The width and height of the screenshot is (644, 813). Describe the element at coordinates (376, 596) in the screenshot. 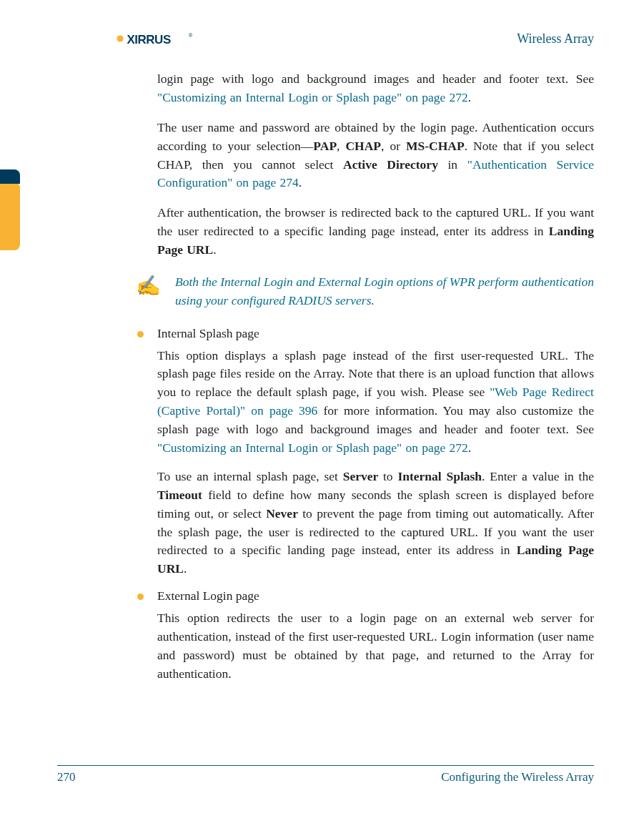

I see `bullet-title-external-login: External Login page` at that location.